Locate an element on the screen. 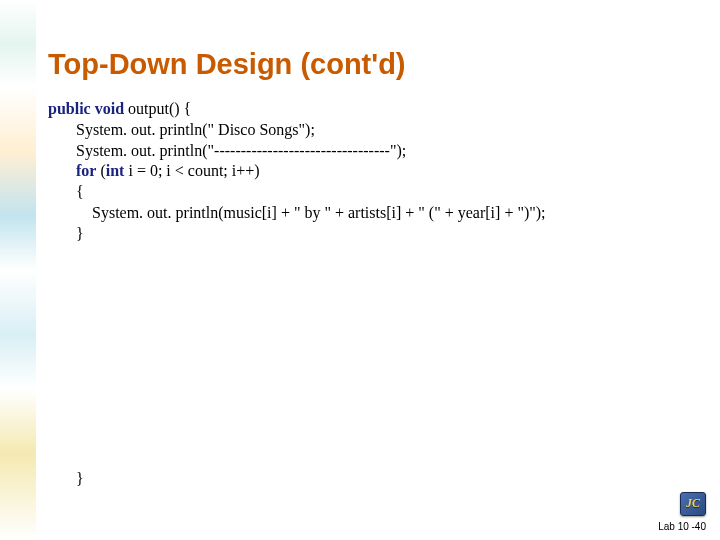 This screenshot has width=720, height=540. code-line: System. out. println(" Disco Songs"); is located at coordinates (374, 130).